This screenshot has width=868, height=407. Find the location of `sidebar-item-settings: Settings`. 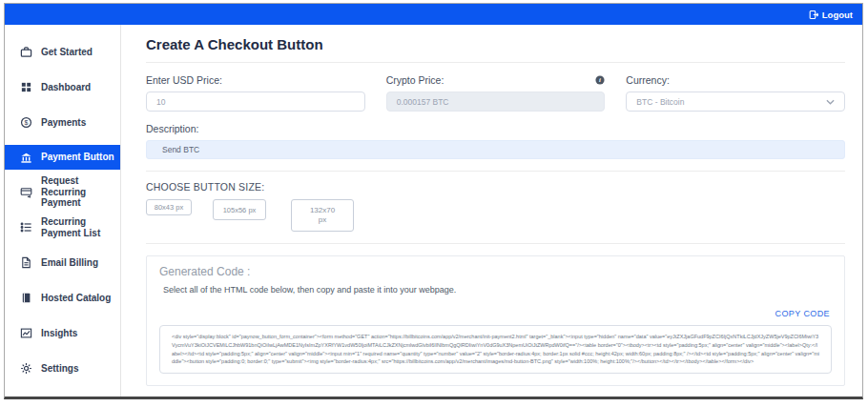

sidebar-item-settings: Settings is located at coordinates (63, 368).